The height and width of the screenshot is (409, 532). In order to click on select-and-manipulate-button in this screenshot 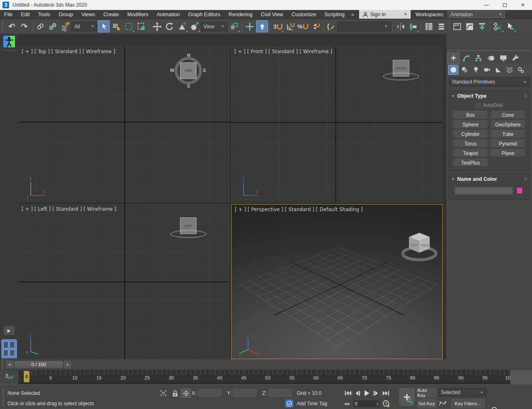, I will do `click(249, 27)`.